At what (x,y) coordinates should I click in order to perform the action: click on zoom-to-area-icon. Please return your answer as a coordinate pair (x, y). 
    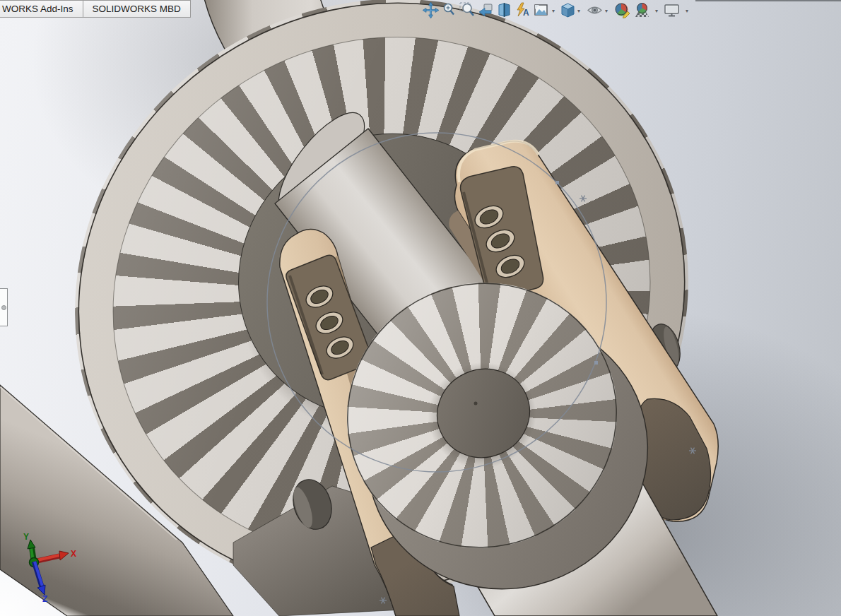
    Looking at the image, I should click on (468, 10).